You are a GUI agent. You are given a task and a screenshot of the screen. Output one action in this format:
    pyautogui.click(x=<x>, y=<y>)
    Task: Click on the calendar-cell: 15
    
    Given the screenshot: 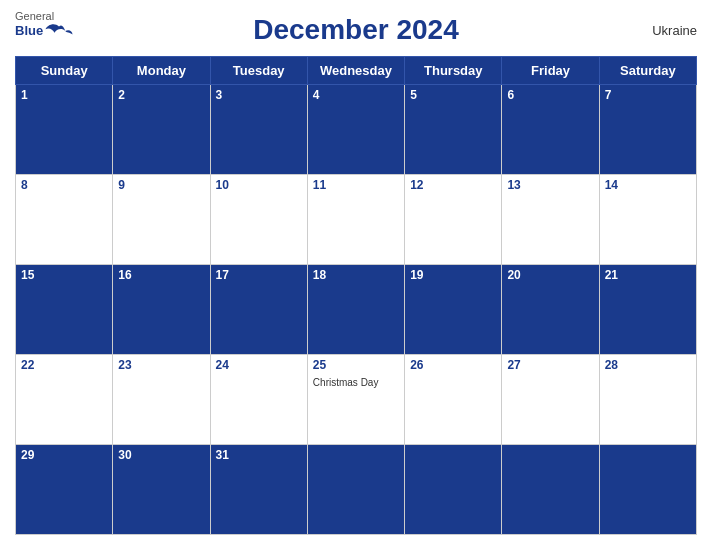 What is the action you would take?
    pyautogui.click(x=64, y=310)
    